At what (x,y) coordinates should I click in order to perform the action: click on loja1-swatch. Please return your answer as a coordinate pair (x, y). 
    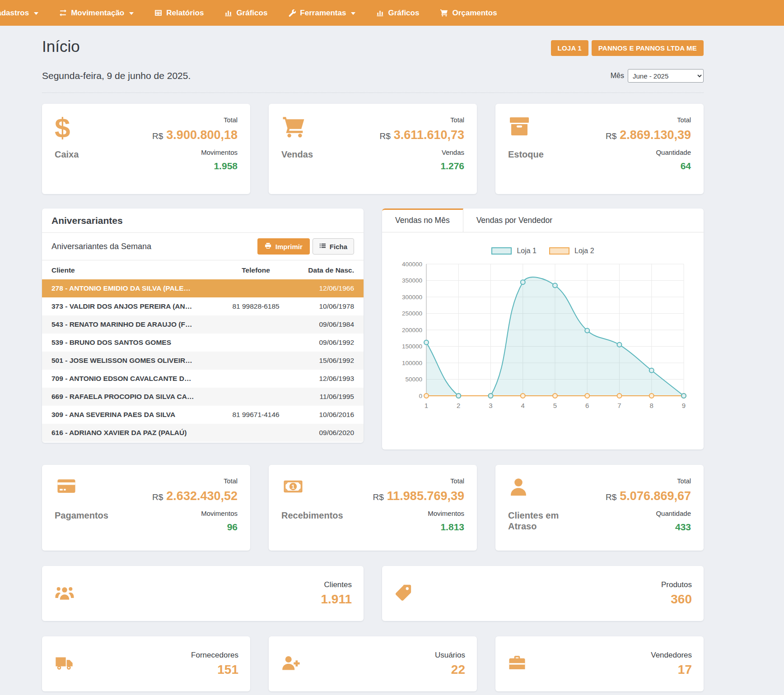
    Looking at the image, I should click on (501, 251).